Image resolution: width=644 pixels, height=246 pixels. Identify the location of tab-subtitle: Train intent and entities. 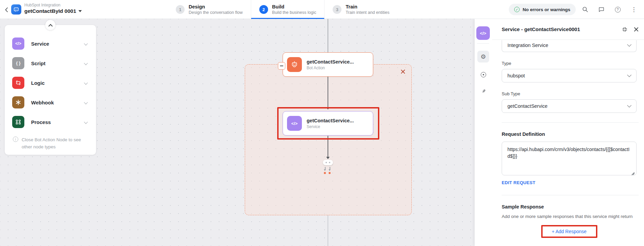
(367, 13).